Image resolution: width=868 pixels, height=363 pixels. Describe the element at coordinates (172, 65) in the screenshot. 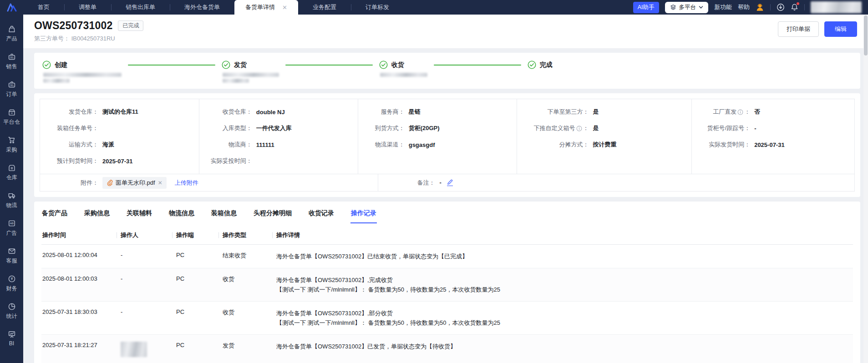

I see `step-connector-line` at that location.